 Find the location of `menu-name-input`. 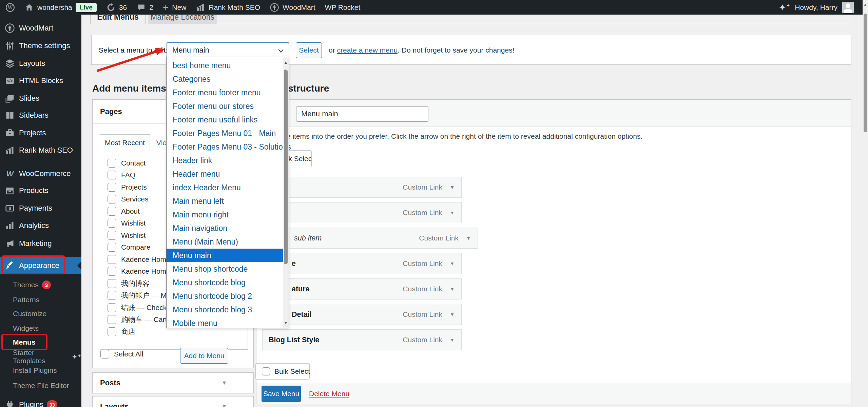

menu-name-input is located at coordinates (362, 114).